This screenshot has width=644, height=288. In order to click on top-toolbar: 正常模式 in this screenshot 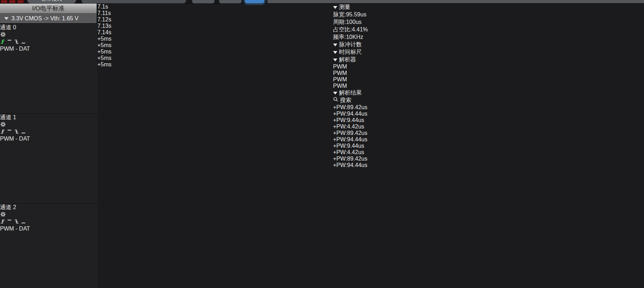, I will do `click(322, 2)`.